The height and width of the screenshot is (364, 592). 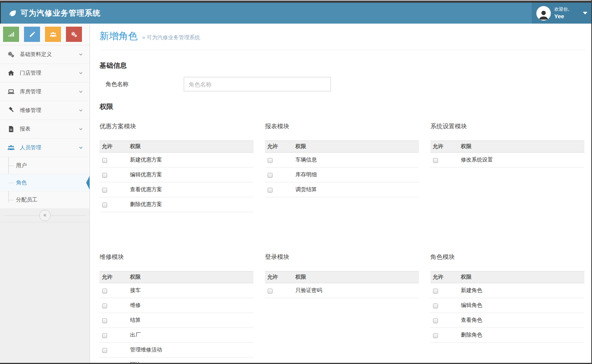 I want to click on permission-label: 出厂, so click(x=191, y=335).